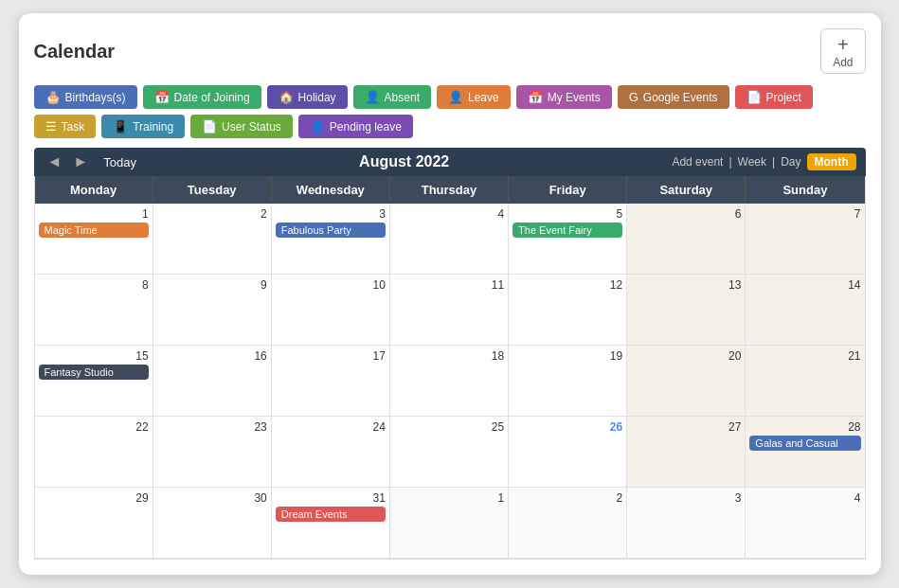 Image resolution: width=899 pixels, height=588 pixels. What do you see at coordinates (686, 453) in the screenshot?
I see `table-row: 27` at bounding box center [686, 453].